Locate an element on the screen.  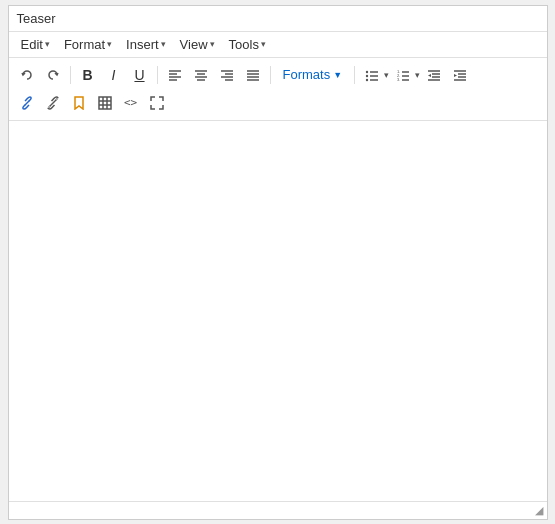
align-left-button is located at coordinates (175, 75).